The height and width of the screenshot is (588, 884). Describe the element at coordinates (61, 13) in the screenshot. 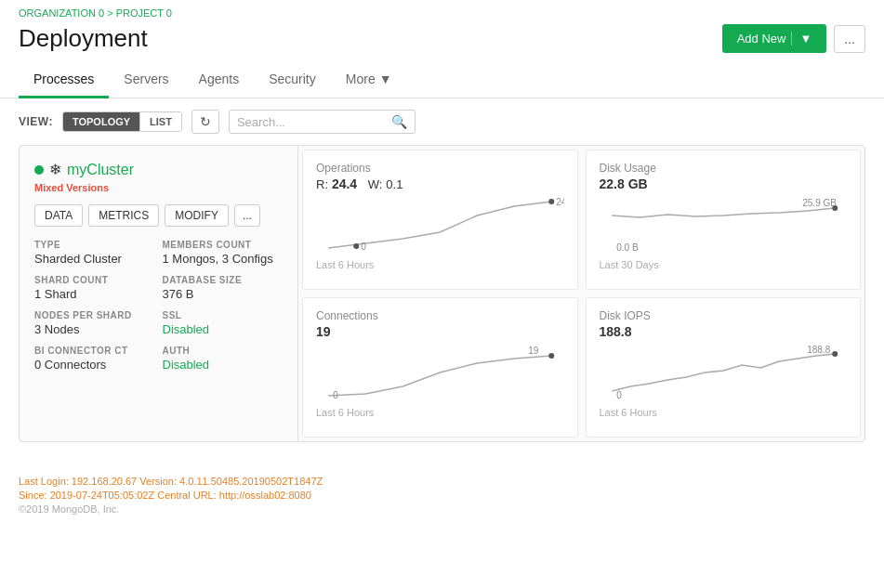

I see `breadcrumb-org: ORGANIZATION 0` at that location.